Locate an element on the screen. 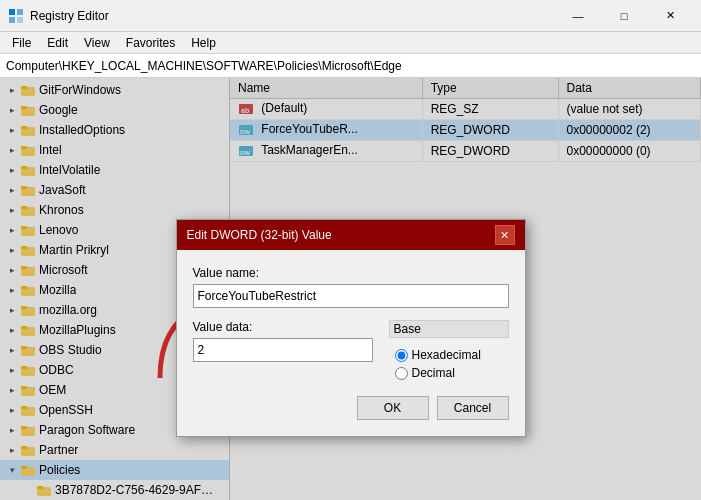 This screenshot has height=500, width=701. address-bar: Computer\HKEY_LOCAL_MACHINE\SOFTWARE\Pol… is located at coordinates (350, 66).